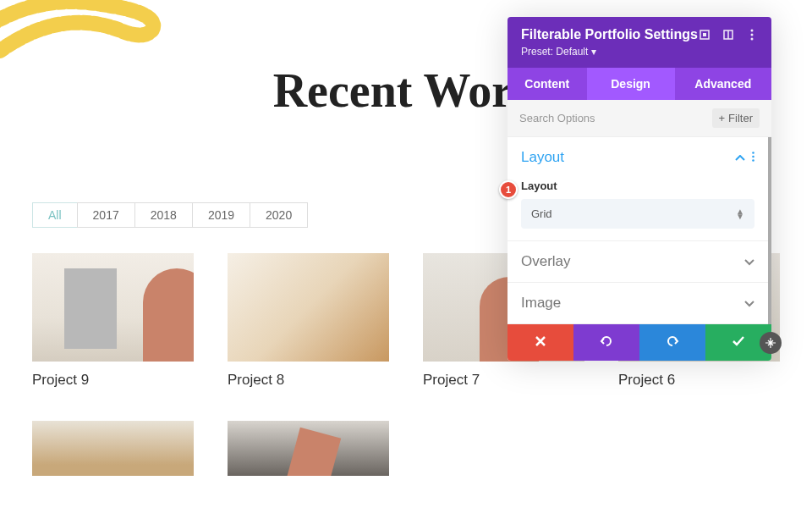 The width and height of the screenshot is (812, 508). Describe the element at coordinates (308, 321) in the screenshot. I see `portfolio-card: Project 8` at that location.